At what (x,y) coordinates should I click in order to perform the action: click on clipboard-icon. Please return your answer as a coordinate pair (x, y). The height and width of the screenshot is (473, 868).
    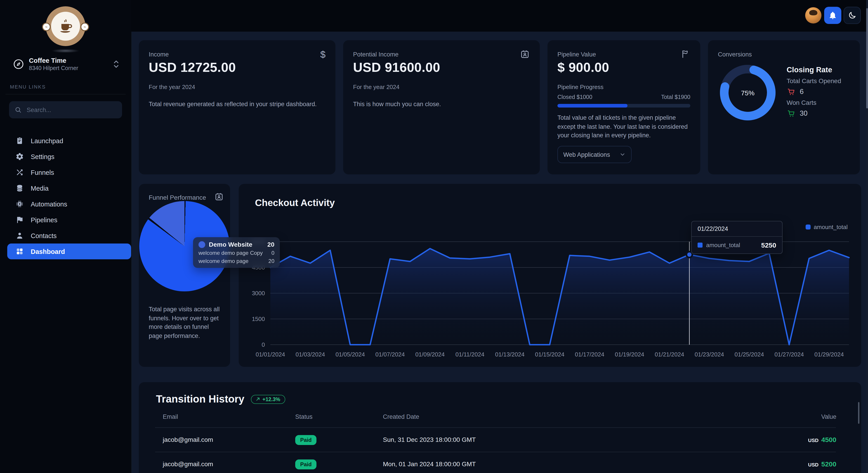
    Looking at the image, I should click on (20, 141).